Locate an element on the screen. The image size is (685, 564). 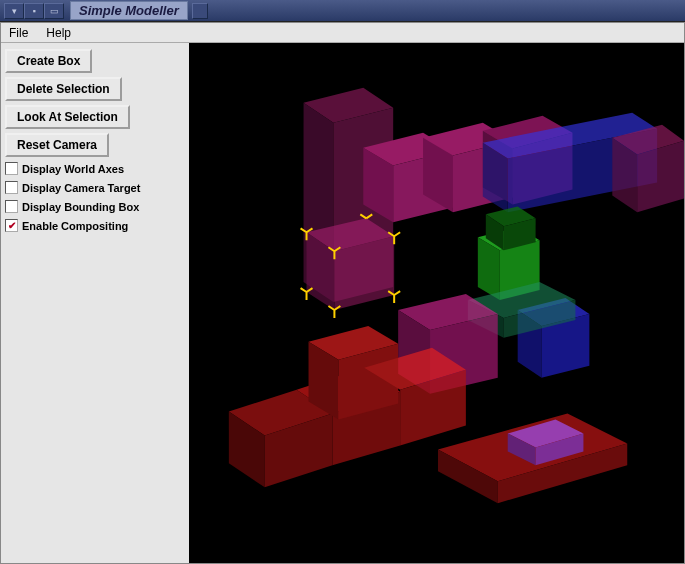
menubar: File Help is located at coordinates (342, 33).